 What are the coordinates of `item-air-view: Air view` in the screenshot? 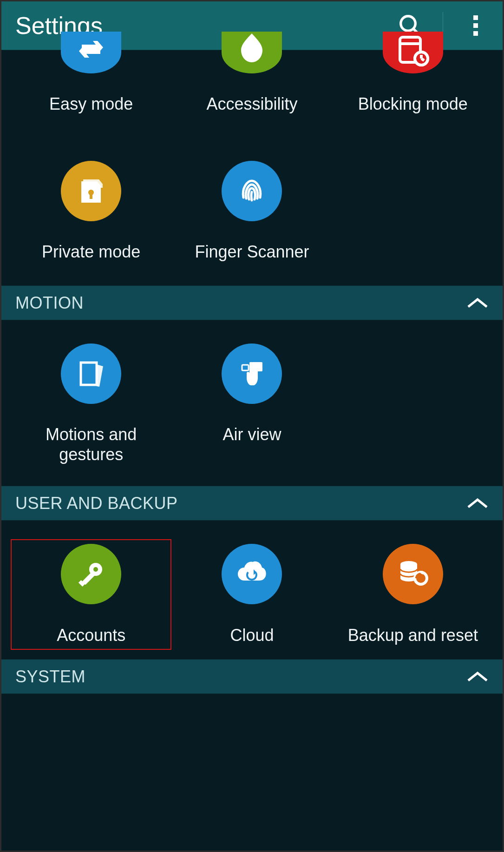 It's located at (252, 404).